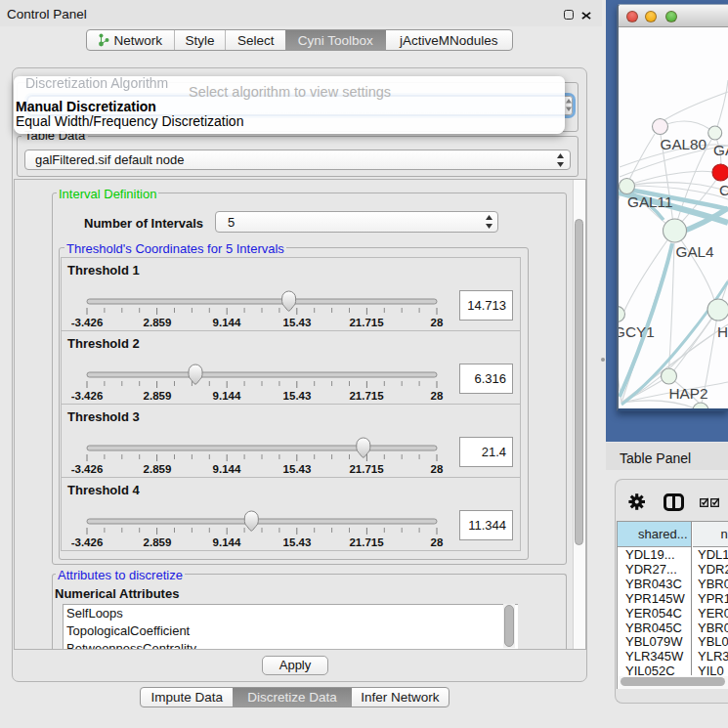  I want to click on svg-text: GA, so click(721, 150).